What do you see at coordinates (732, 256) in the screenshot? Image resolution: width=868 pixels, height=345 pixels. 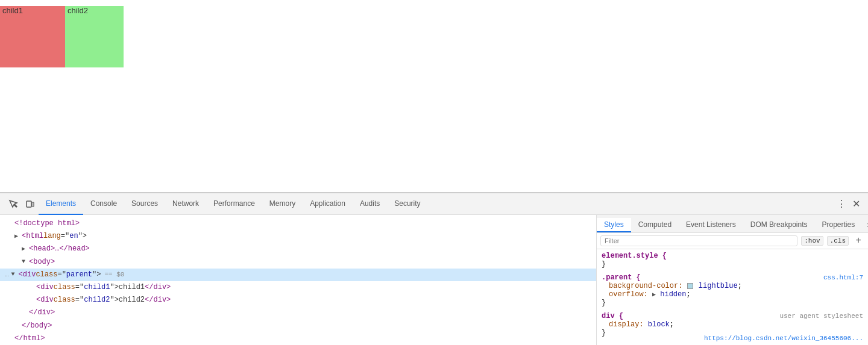 I see `element-style-header: element.style {` at bounding box center [732, 256].